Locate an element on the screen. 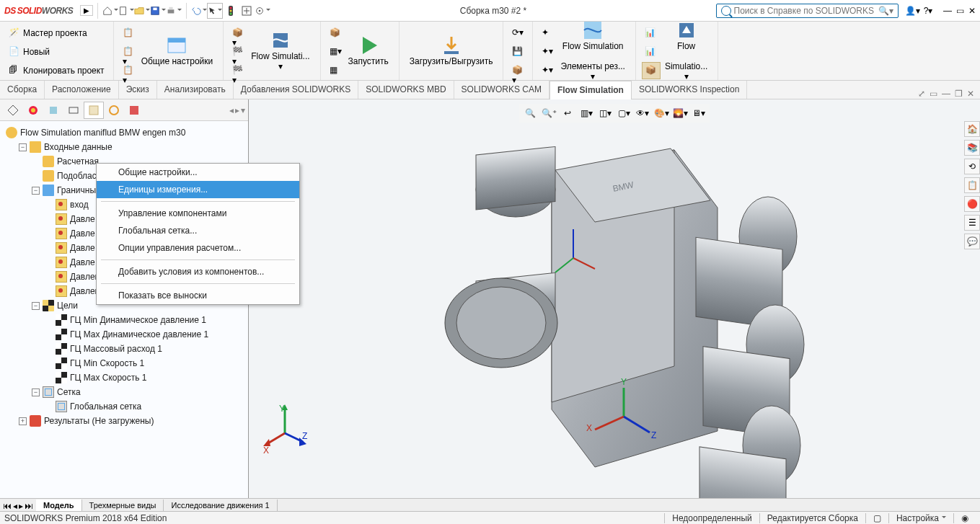 This screenshot has height=524, width=980. tab-layout: Расположение is located at coordinates (82, 89).